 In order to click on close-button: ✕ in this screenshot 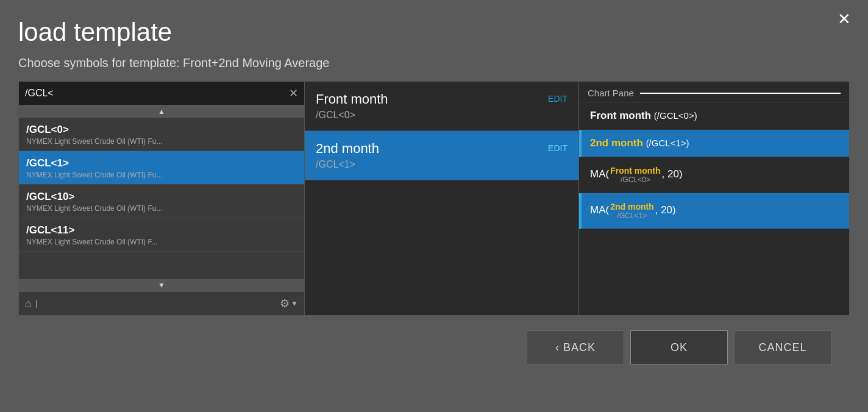, I will do `click(844, 19)`.